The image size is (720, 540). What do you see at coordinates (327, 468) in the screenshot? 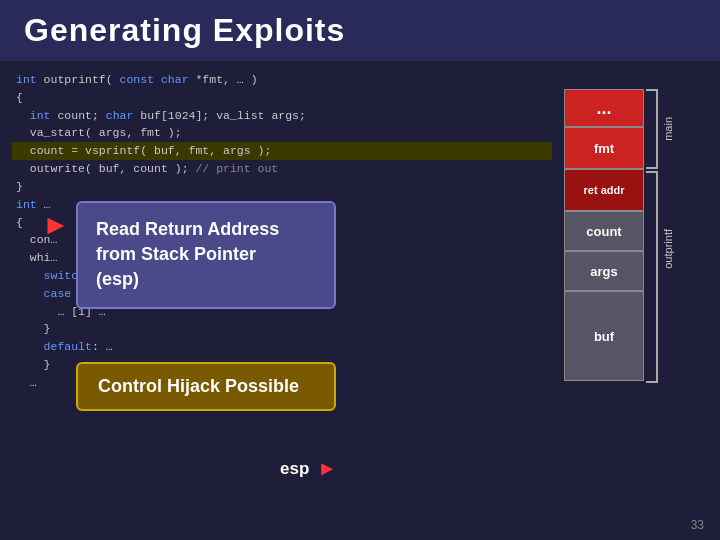
I see `esp-arrow-icon: ►` at bounding box center [327, 468].